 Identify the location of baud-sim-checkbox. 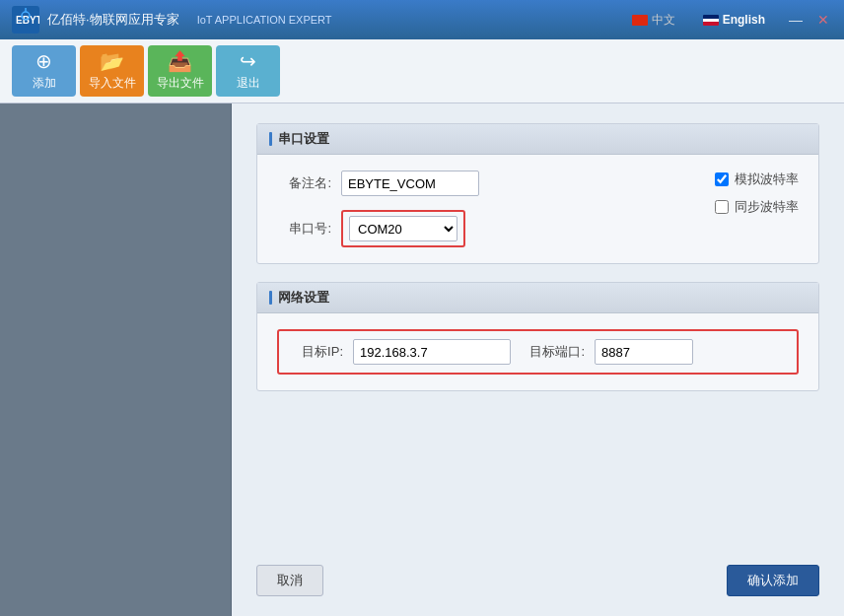
(722, 179).